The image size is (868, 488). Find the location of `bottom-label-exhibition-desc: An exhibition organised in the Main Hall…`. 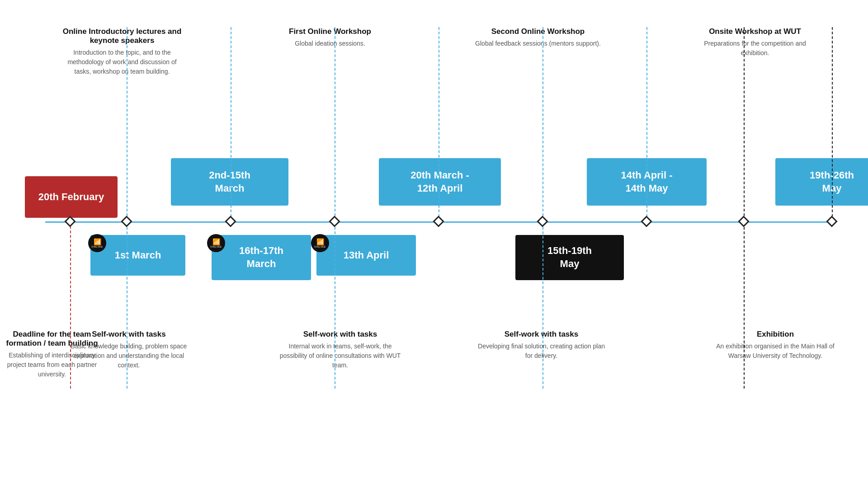

bottom-label-exhibition-desc: An exhibition organised in the Main Hall… is located at coordinates (775, 351).